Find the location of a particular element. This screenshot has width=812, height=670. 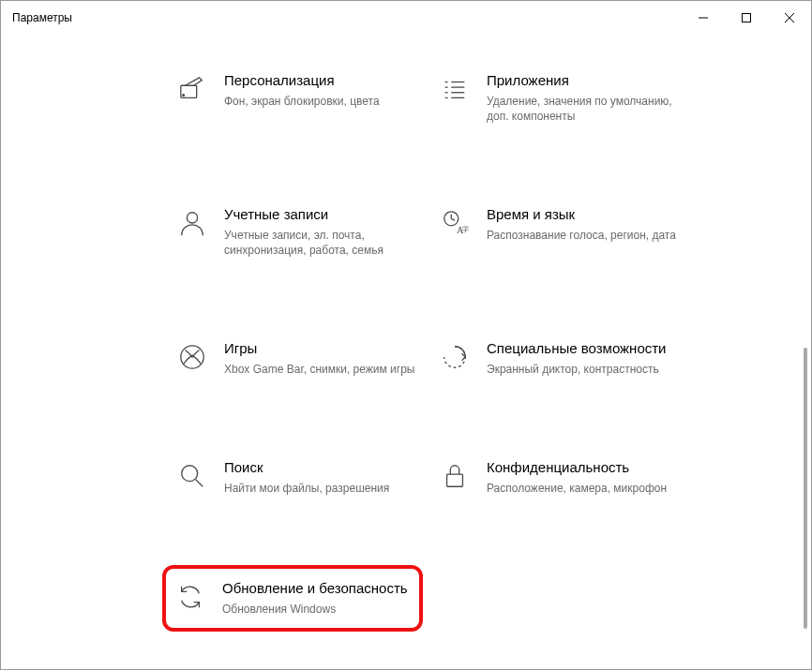

window-controls is located at coordinates (746, 18).